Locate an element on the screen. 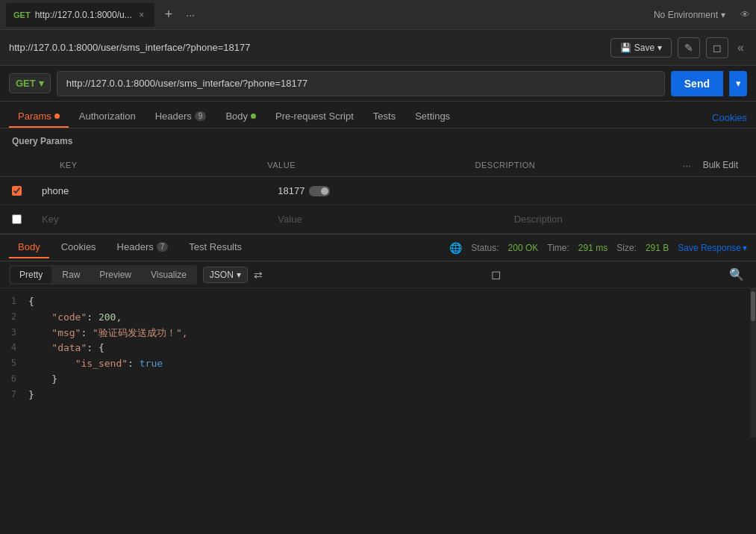  params-table-header: KEY VALUE DESCRIPTION ··· Bulk Edit is located at coordinates (378, 166).